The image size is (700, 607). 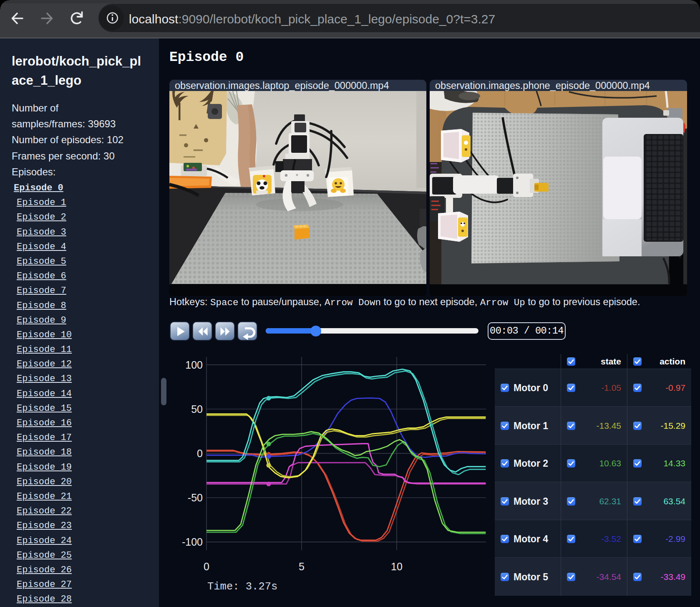 I want to click on svg-text: 10, so click(x=397, y=567).